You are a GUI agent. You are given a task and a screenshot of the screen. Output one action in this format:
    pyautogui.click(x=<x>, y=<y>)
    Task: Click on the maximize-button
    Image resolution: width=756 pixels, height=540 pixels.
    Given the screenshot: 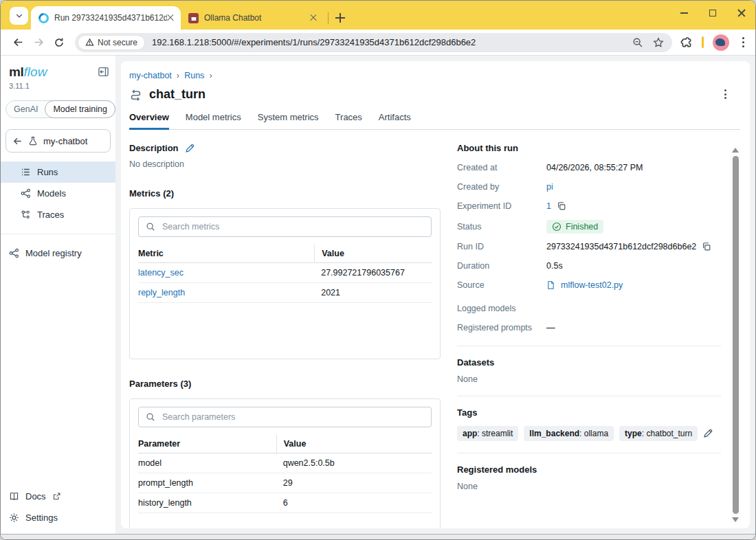 What is the action you would take?
    pyautogui.click(x=713, y=13)
    